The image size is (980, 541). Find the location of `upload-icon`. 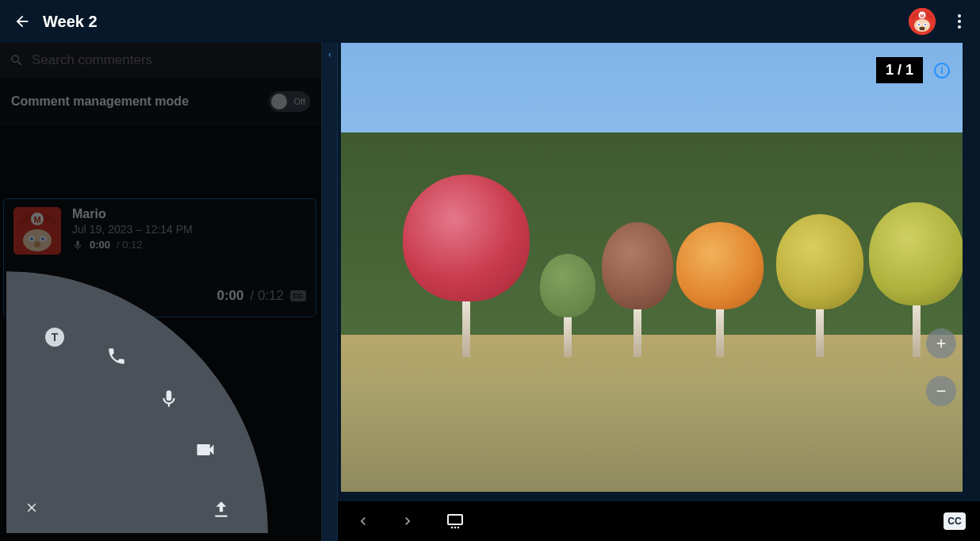

upload-icon is located at coordinates (221, 510).